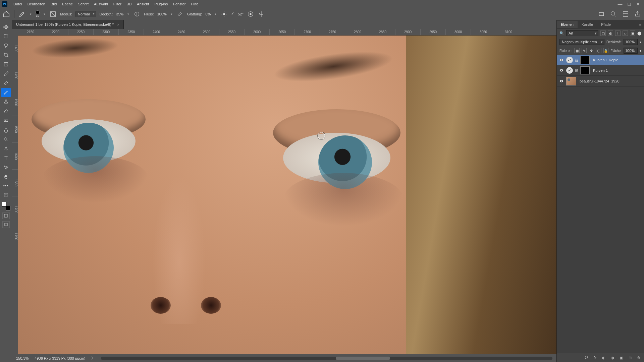  What do you see at coordinates (6, 225) in the screenshot?
I see `screenmode2-icon` at bounding box center [6, 225].